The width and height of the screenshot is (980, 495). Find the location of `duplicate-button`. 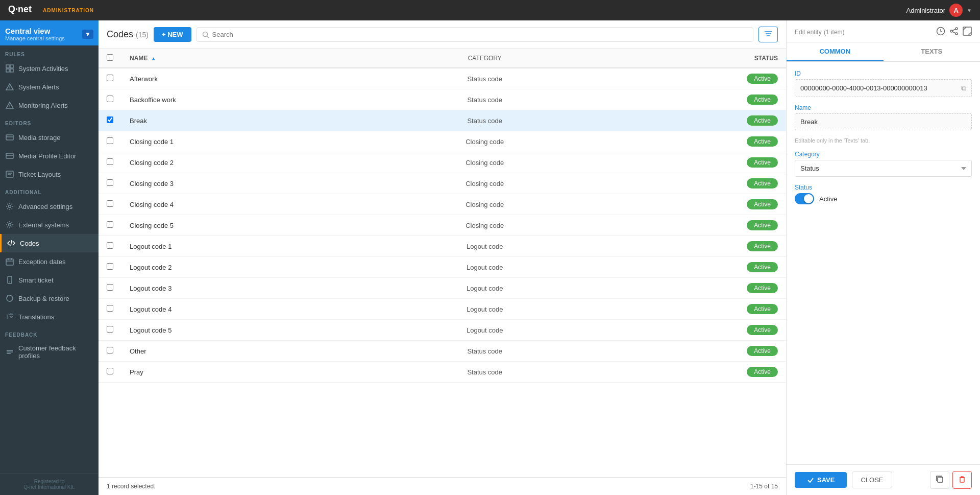

duplicate-button is located at coordinates (940, 480).